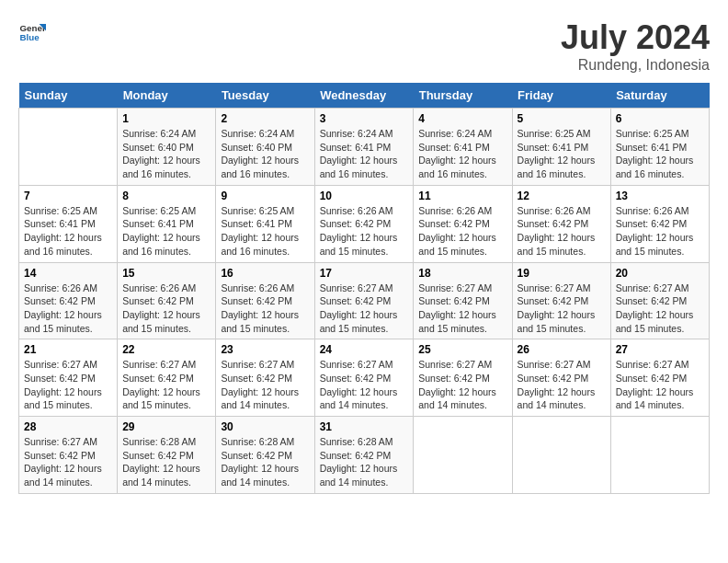  I want to click on header-cell-saturday: Saturday, so click(660, 96).